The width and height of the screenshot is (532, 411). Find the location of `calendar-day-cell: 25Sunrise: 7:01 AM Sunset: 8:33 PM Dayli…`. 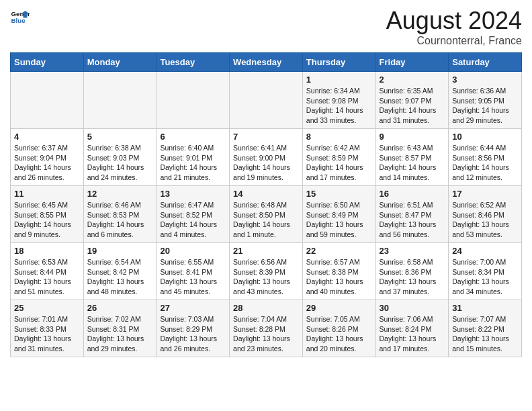

calendar-day-cell: 25Sunrise: 7:01 AM Sunset: 8:33 PM Dayli… is located at coordinates (47, 329).